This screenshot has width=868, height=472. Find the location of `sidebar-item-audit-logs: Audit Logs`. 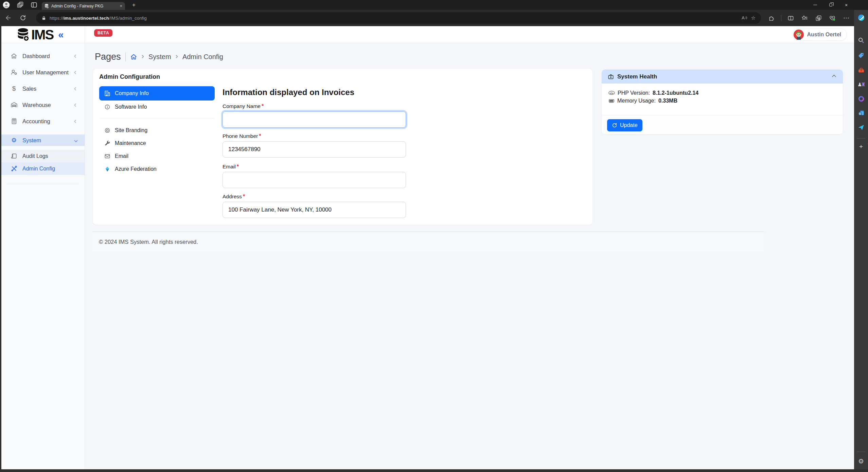

sidebar-item-audit-logs: Audit Logs is located at coordinates (43, 156).